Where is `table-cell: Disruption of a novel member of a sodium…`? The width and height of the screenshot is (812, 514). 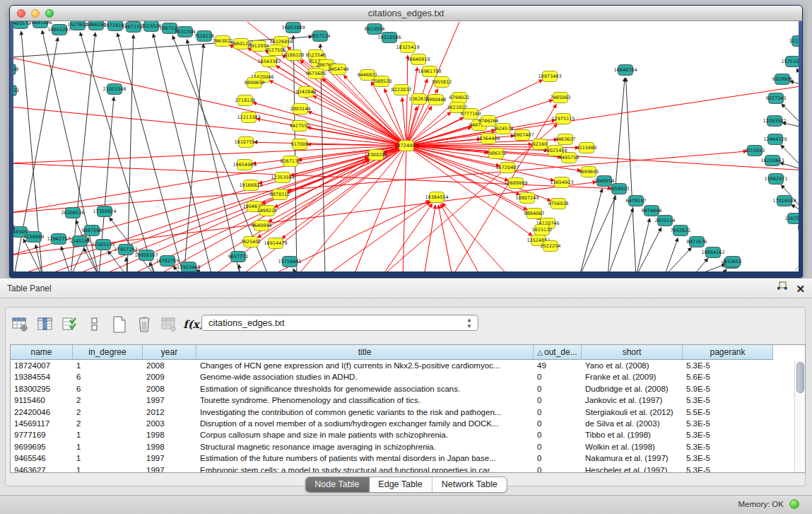 table-cell: Disruption of a novel member of a sodium… is located at coordinates (365, 424).